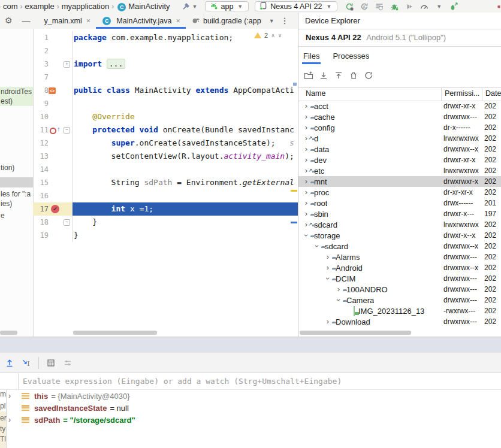 The image size is (501, 448). Describe the element at coordinates (251, 408) in the screenshot. I see `variable-row: ›savedInstanceState= null` at that location.